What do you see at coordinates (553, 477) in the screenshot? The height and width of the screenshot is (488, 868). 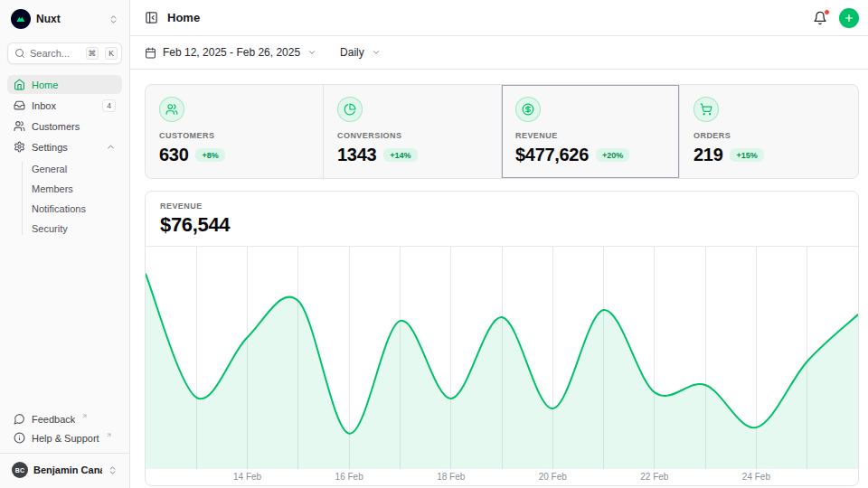 I see `x-tick-label: 20 Feb` at bounding box center [553, 477].